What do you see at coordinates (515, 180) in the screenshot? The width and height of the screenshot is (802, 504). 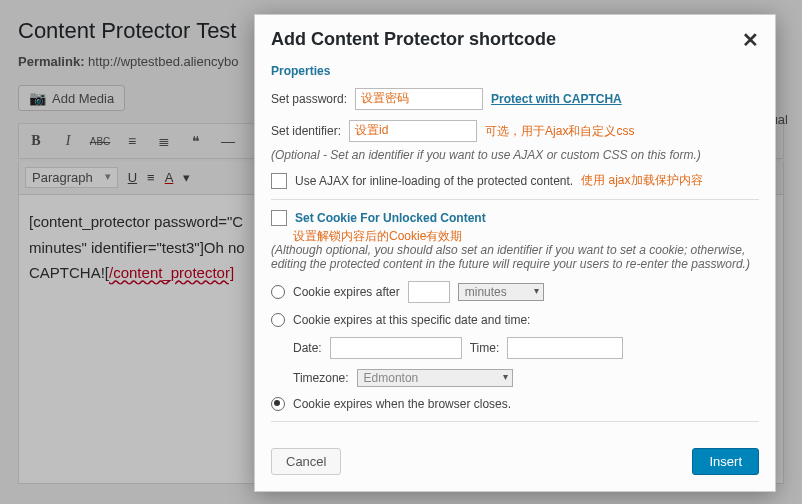 I see `ajax-row: Use AJAX for inline-loading of the prote…` at bounding box center [515, 180].